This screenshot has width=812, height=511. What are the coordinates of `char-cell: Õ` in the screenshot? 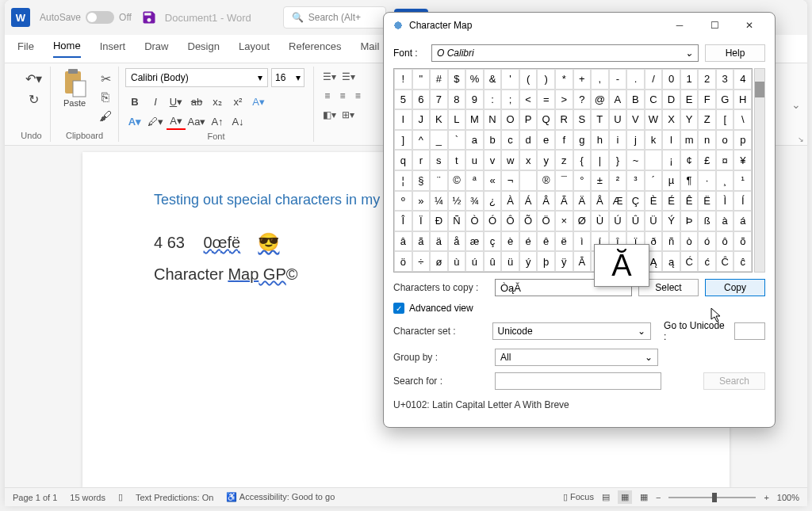 It's located at (528, 221).